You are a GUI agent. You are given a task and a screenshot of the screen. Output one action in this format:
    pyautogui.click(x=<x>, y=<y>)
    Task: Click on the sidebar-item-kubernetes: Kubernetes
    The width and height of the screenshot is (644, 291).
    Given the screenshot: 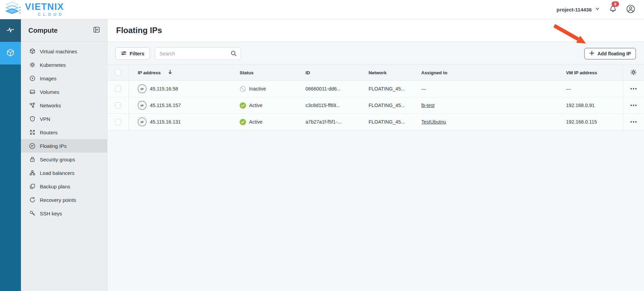 What is the action you would take?
    pyautogui.click(x=64, y=65)
    